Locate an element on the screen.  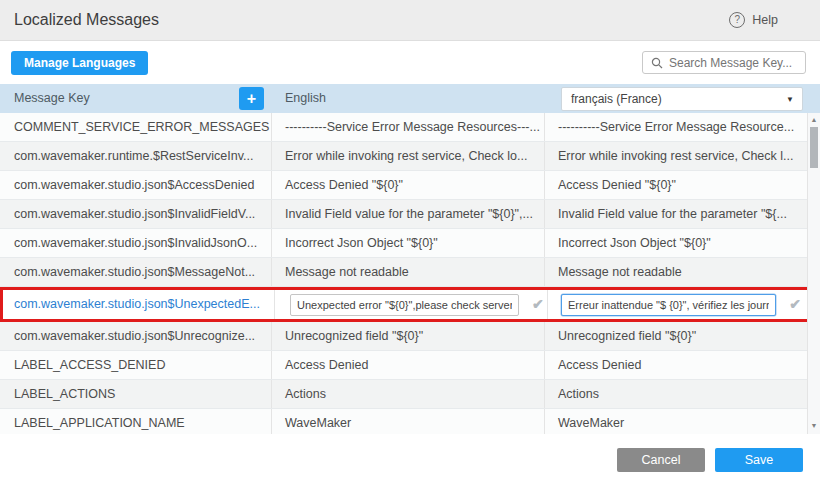
french-cell: Unrecognized field "${0}" is located at coordinates (682, 336).